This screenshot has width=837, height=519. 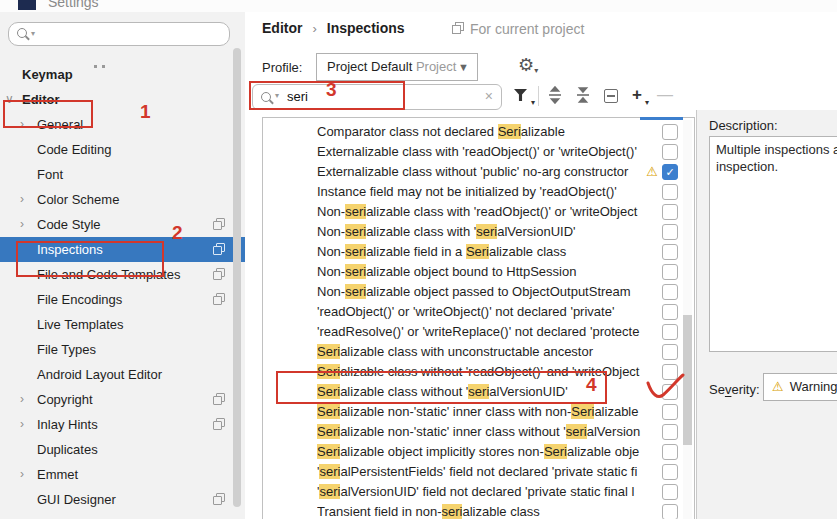 What do you see at coordinates (122, 400) in the screenshot?
I see `sidebar-item-copyright: ›Copyright` at bounding box center [122, 400].